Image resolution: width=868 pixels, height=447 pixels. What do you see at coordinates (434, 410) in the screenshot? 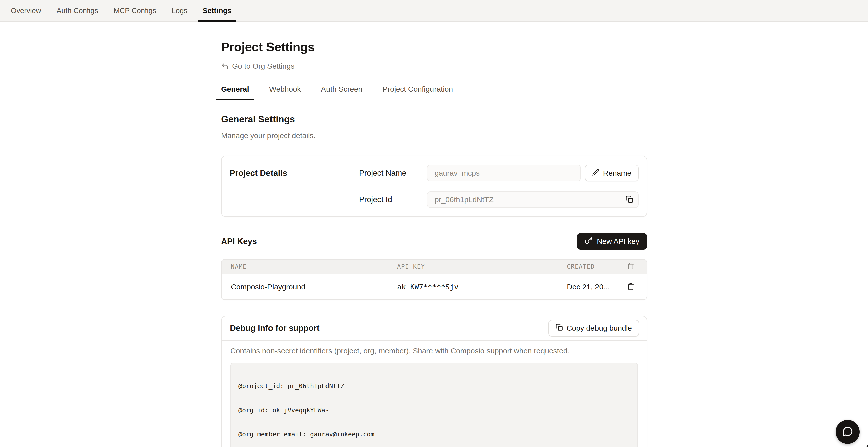
I see `code-line: @org_id: ok_jVveqqkYFWa-` at bounding box center [434, 410].